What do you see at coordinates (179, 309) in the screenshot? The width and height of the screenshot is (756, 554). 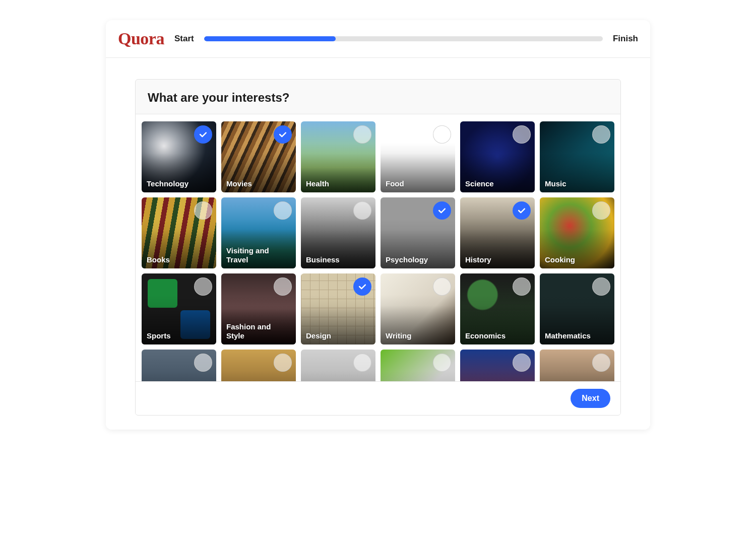 I see `interest-tile: Sports` at bounding box center [179, 309].